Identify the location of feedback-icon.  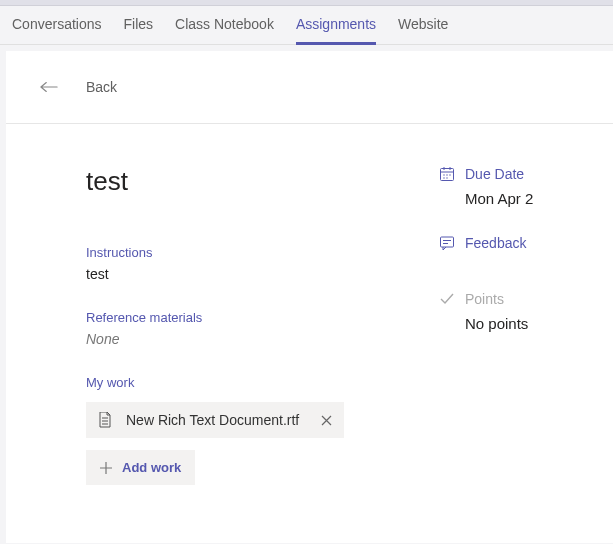
(447, 243).